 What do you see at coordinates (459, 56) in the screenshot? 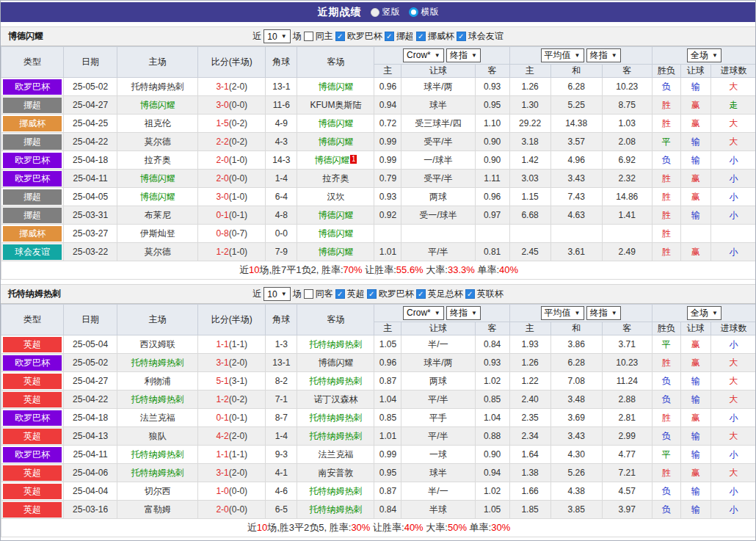
I see `final-odds-select-value: 终指` at bounding box center [459, 56].